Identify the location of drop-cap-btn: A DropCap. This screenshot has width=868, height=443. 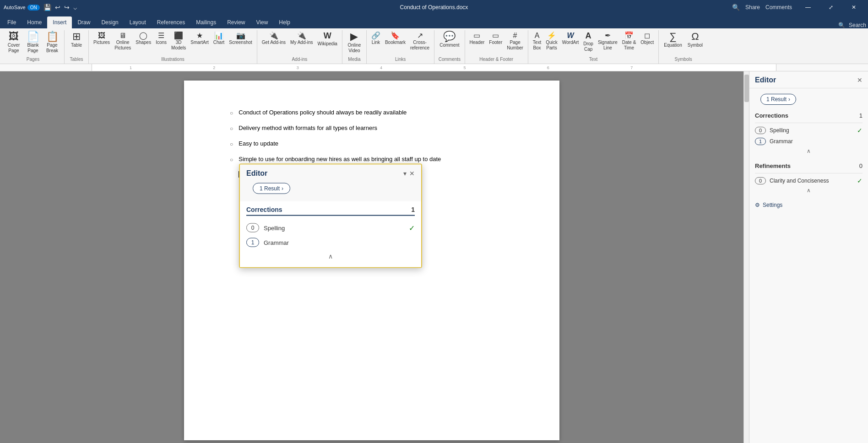
(588, 42).